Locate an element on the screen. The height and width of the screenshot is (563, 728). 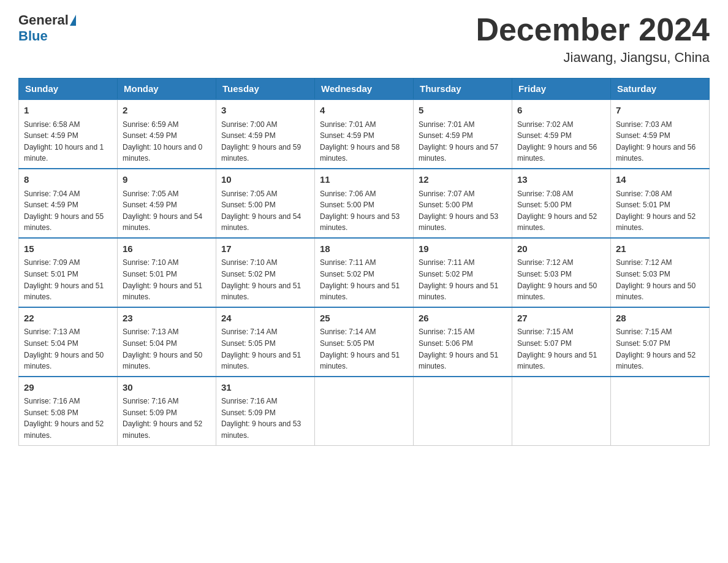
day-info: Sunrise: 7:14 AMSunset: 5:05 PMDaylight:… is located at coordinates (265, 349).